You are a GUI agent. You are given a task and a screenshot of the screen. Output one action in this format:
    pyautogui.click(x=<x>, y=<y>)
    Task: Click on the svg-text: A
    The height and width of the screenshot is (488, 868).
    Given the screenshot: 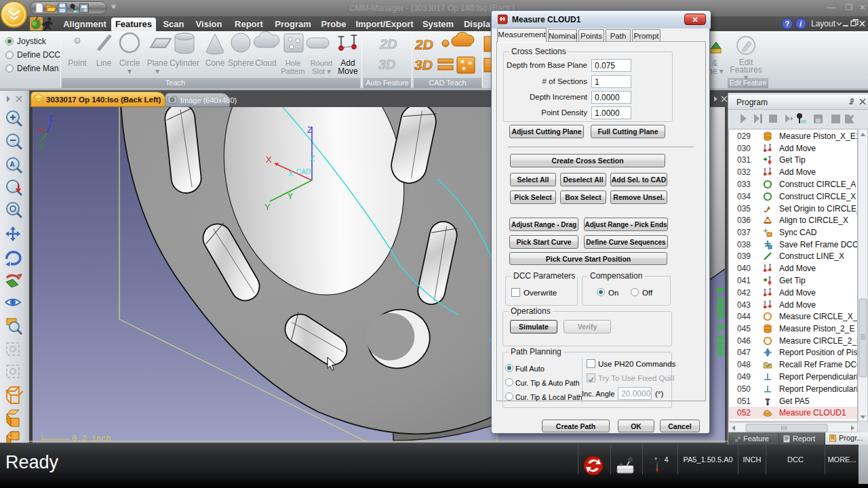 What is the action you would take?
    pyautogui.click(x=12, y=164)
    